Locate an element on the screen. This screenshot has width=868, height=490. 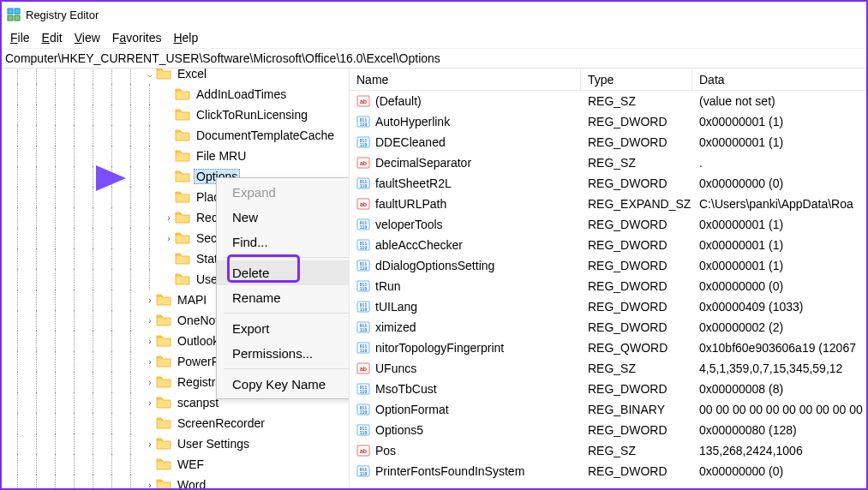
tree-item: AddInLoadTimes is located at coordinates (170, 94).